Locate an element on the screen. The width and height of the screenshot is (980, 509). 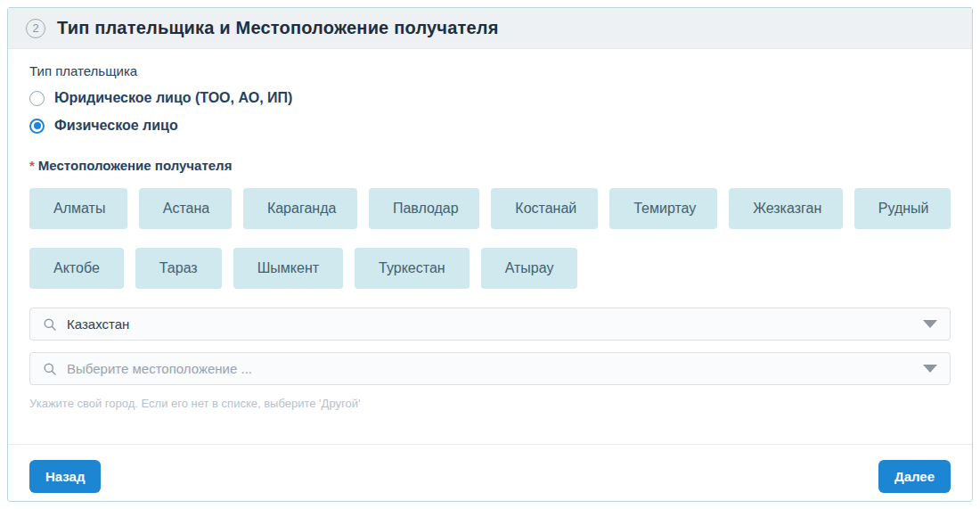
radio-unselected-icon is located at coordinates (37, 98).